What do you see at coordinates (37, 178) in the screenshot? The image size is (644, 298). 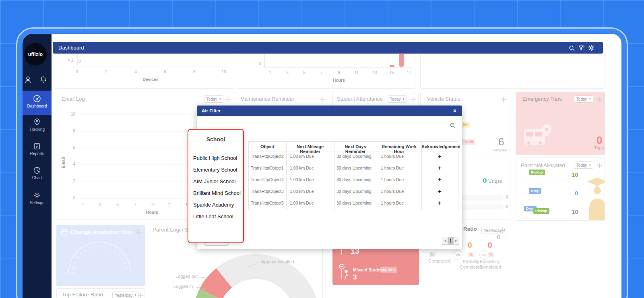 I see `sidebar-item-label: Chart` at bounding box center [37, 178].